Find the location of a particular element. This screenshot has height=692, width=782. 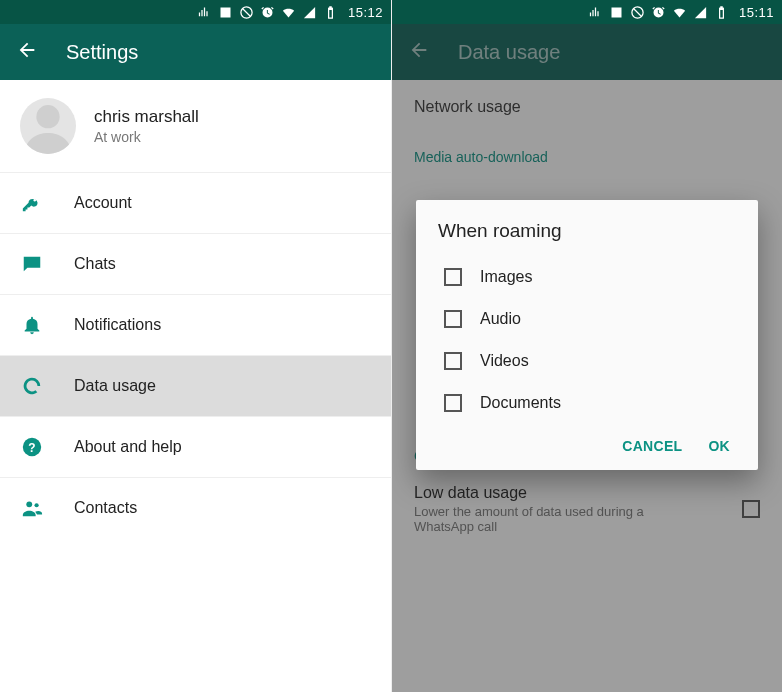

settings-item-data-usage: Data usage is located at coordinates (196, 386).